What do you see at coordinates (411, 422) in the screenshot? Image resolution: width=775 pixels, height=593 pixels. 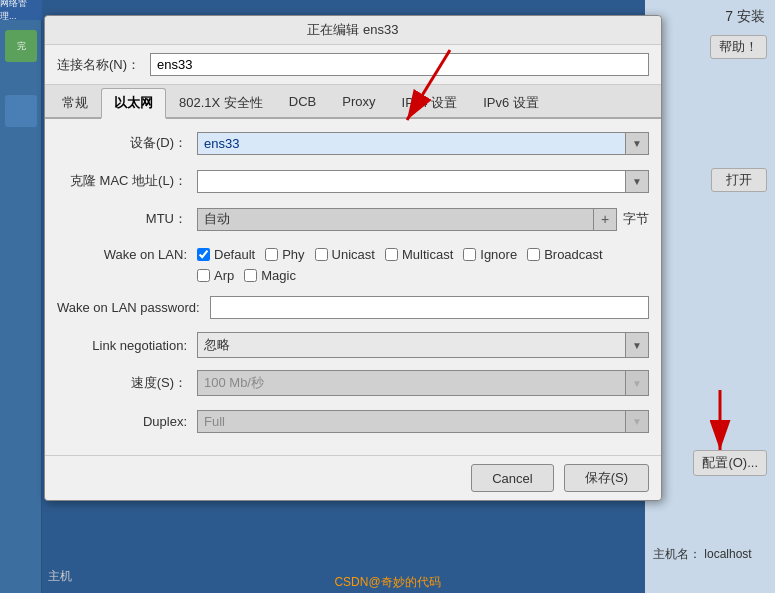 I see `duplex-value: Full` at bounding box center [411, 422].